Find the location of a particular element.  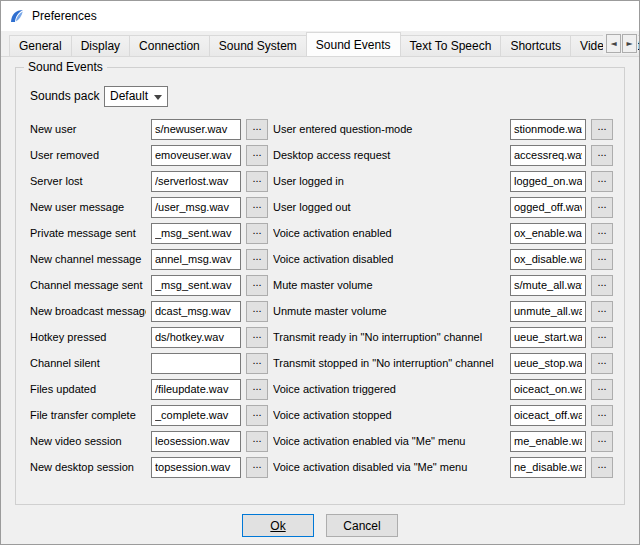

sounds-pack-value: Default is located at coordinates (129, 96).